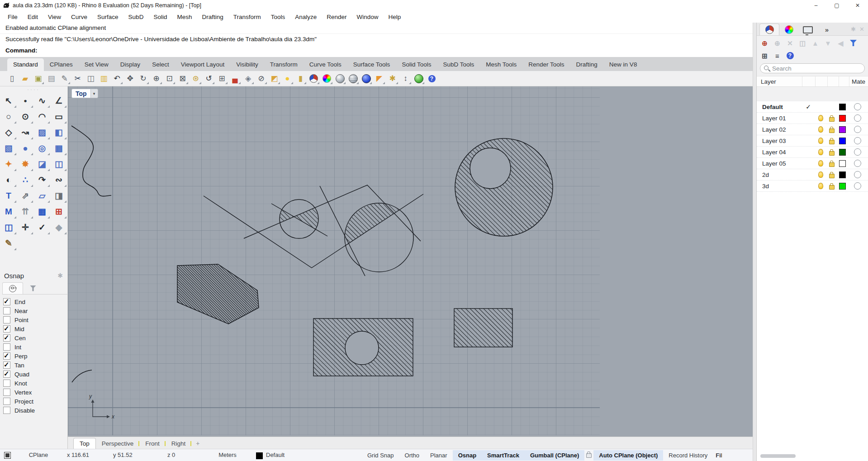 The width and height of the screenshot is (868, 461). Describe the element at coordinates (9, 243) in the screenshot. I see `paint-hatch-tool-icon: ✎` at that location.